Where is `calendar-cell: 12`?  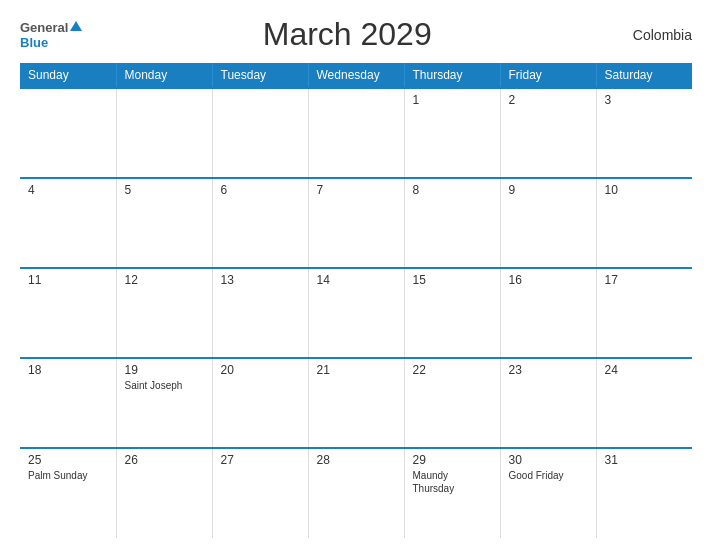
calendar-cell: 12 is located at coordinates (164, 313).